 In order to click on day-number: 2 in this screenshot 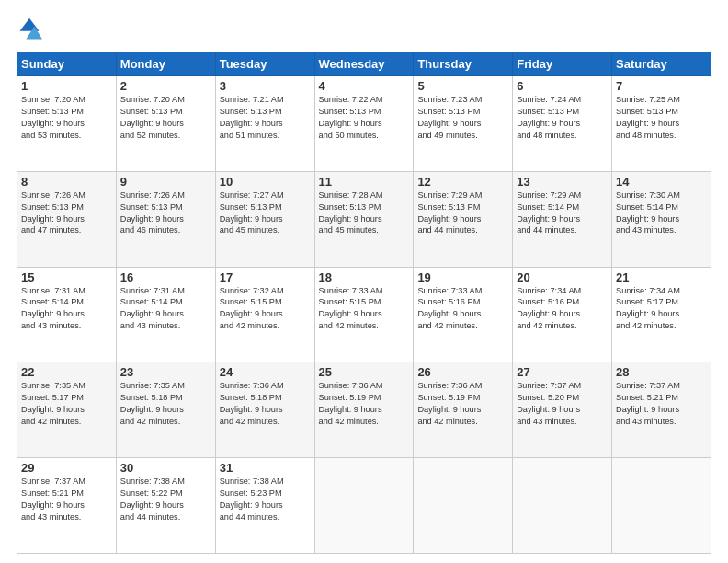, I will do `click(165, 86)`.